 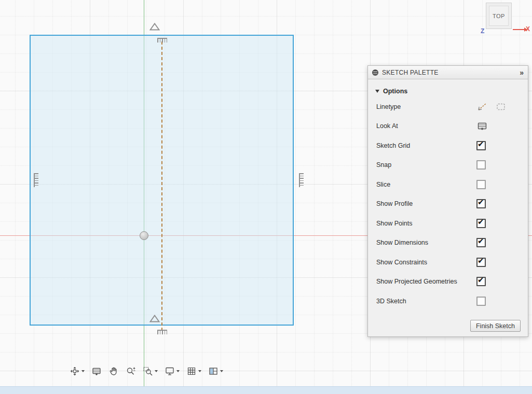 What do you see at coordinates (170, 371) in the screenshot?
I see `display-settings-icon` at bounding box center [170, 371].